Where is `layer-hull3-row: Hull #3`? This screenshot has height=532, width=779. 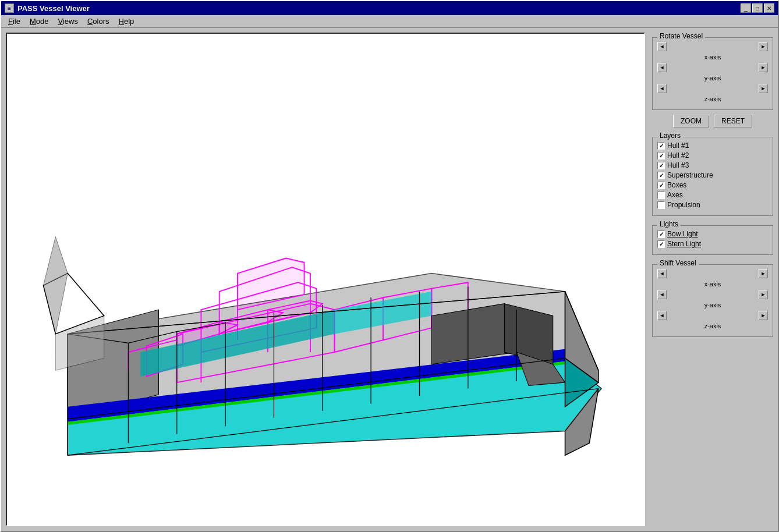 layer-hull3-row: Hull #3 is located at coordinates (713, 165).